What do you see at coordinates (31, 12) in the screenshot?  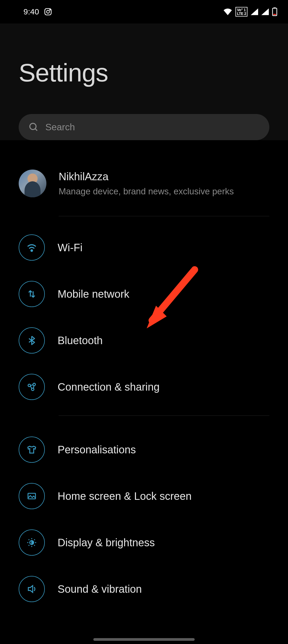 I see `status-time: 9:40` at bounding box center [31, 12].